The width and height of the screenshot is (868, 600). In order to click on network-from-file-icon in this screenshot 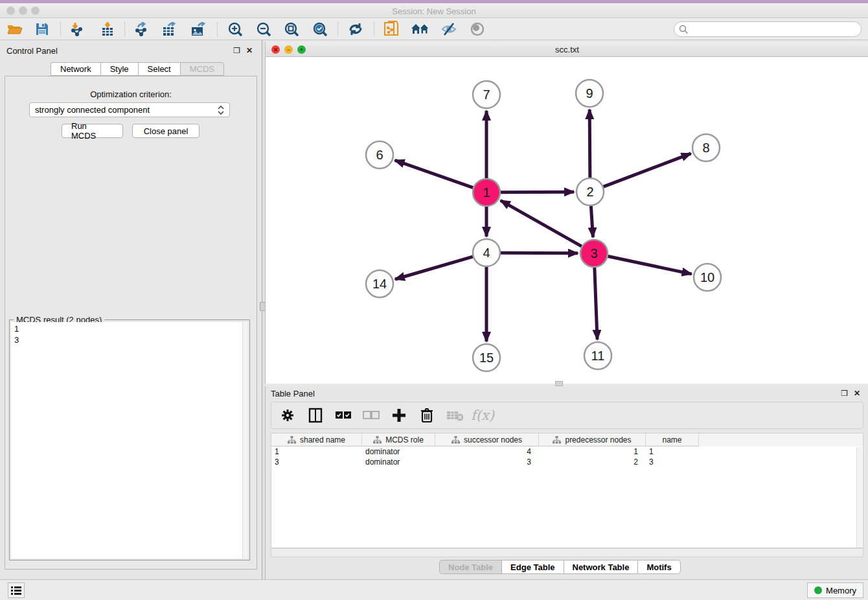, I will do `click(392, 29)`.